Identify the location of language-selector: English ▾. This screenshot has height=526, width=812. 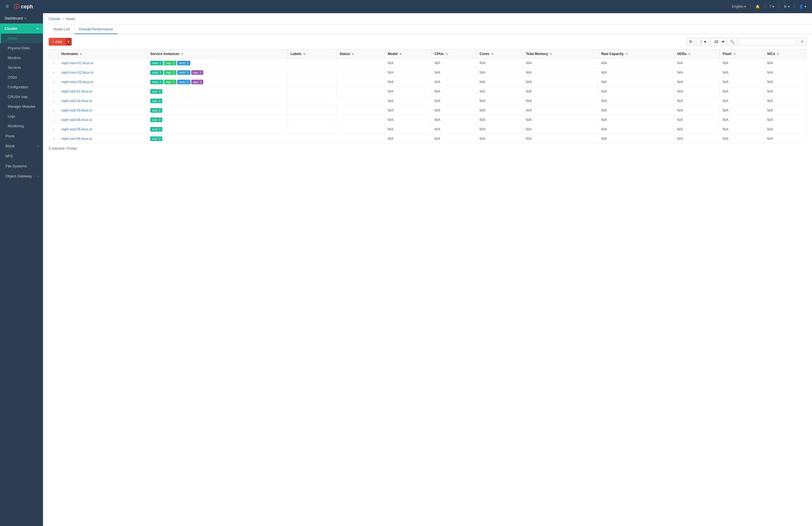
(739, 7).